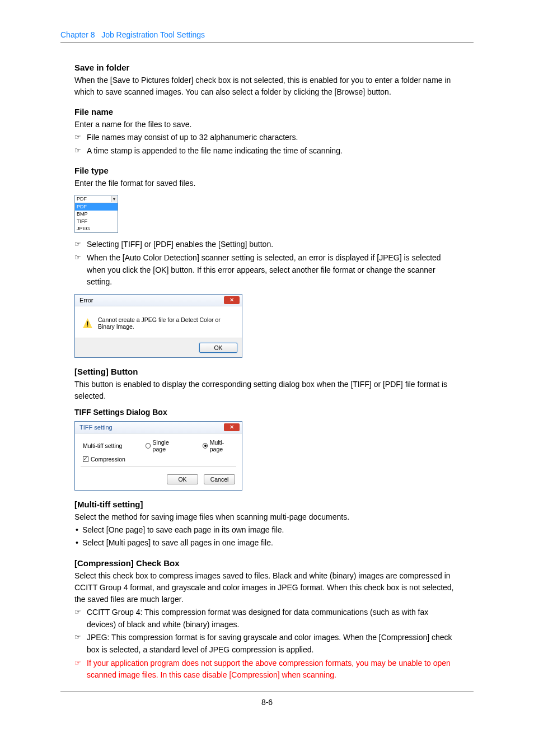 The width and height of the screenshot is (534, 756). I want to click on file-type-text: Enter the file format for saved files., so click(267, 184).